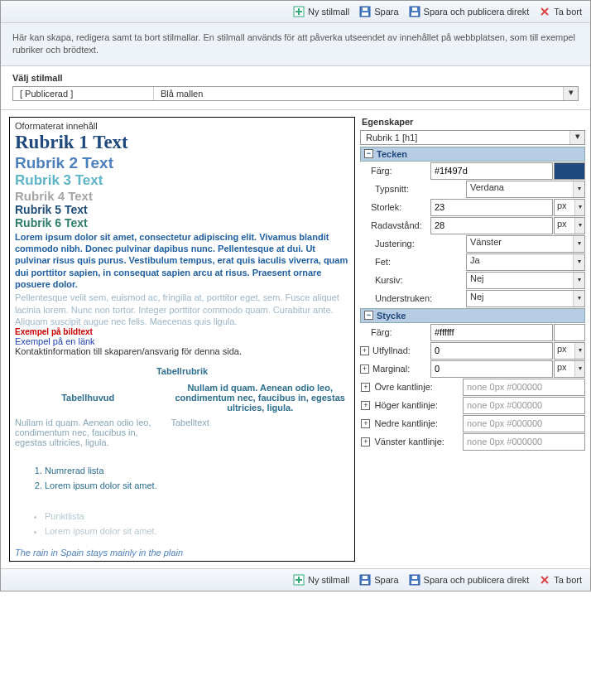 The width and height of the screenshot is (591, 700). What do you see at coordinates (465, 138) in the screenshot?
I see `element-value: Rubrik 1 [h1]` at bounding box center [465, 138].